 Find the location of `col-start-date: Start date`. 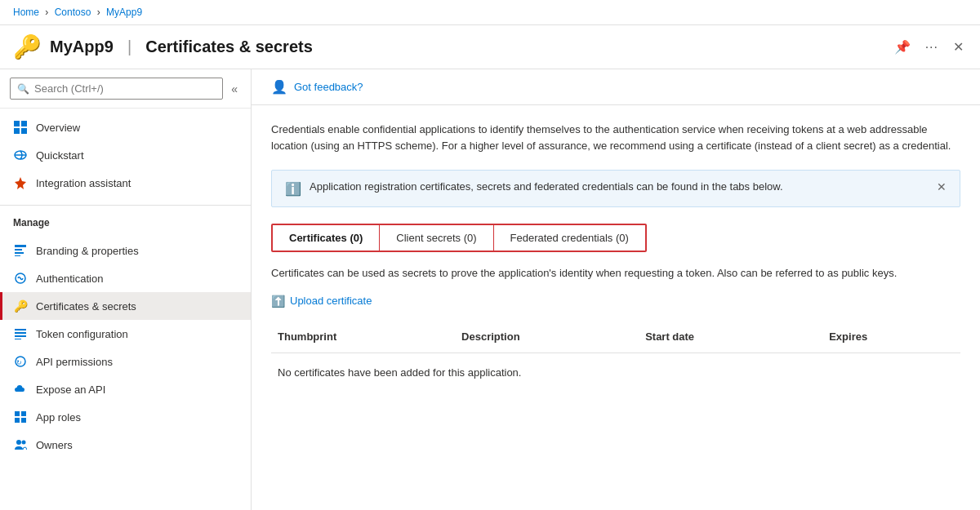

col-start-date: Start date is located at coordinates (730, 336).